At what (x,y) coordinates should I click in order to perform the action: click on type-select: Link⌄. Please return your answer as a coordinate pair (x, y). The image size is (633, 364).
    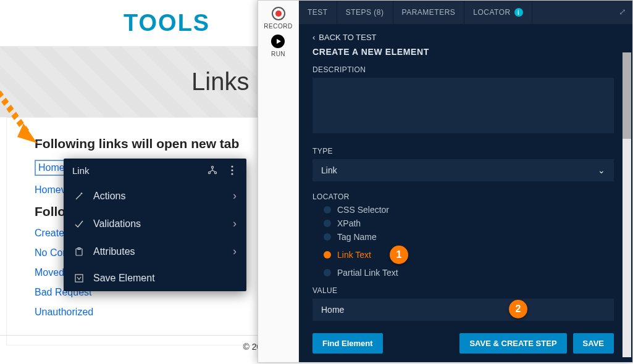
    Looking at the image, I should click on (463, 170).